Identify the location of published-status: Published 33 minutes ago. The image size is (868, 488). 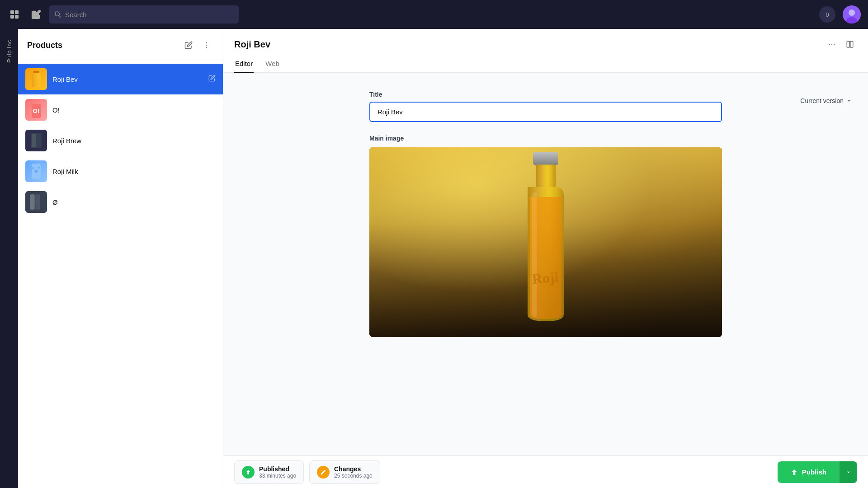
(269, 472).